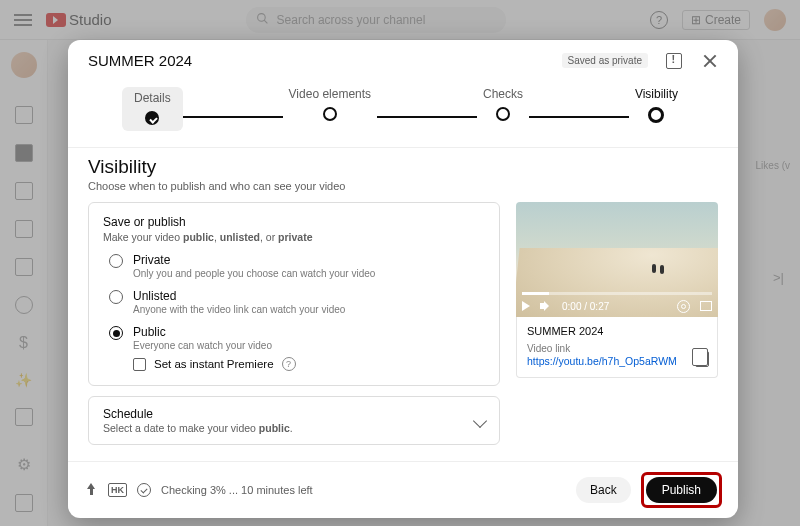  Describe the element at coordinates (91, 490) in the screenshot. I see `upload-progress-icon` at that location.